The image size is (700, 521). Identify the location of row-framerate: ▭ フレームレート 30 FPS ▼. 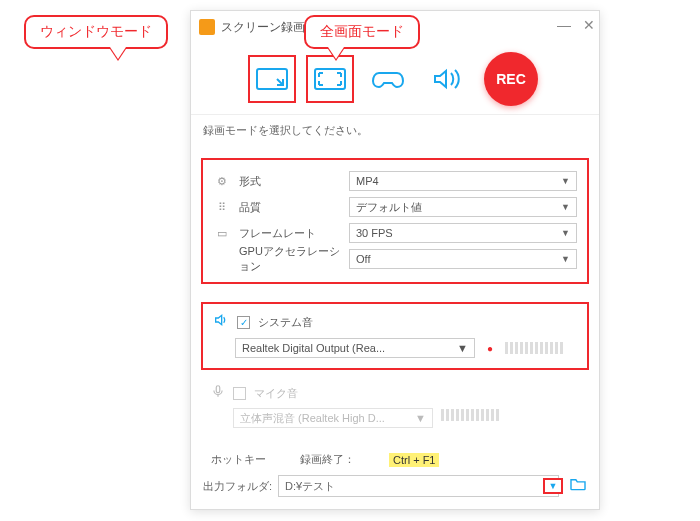
(395, 233).